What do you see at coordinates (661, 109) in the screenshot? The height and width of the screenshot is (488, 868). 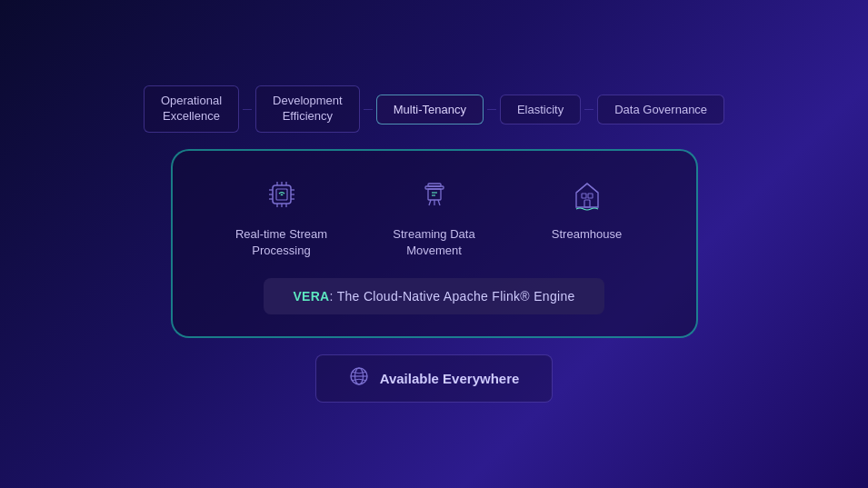 I see `tab-datagovernance: Data Governance` at bounding box center [661, 109].